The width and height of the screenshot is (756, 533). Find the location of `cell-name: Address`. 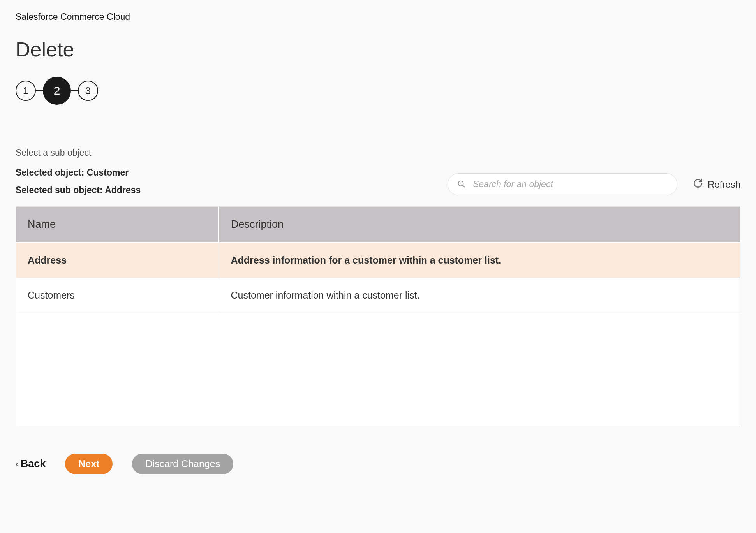

cell-name: Address is located at coordinates (118, 260).